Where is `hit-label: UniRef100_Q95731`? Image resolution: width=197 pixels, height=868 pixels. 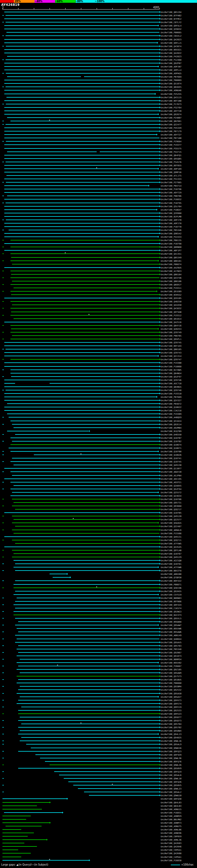 hit-label: UniRef100_Q95731 is located at coordinates (171, 503).